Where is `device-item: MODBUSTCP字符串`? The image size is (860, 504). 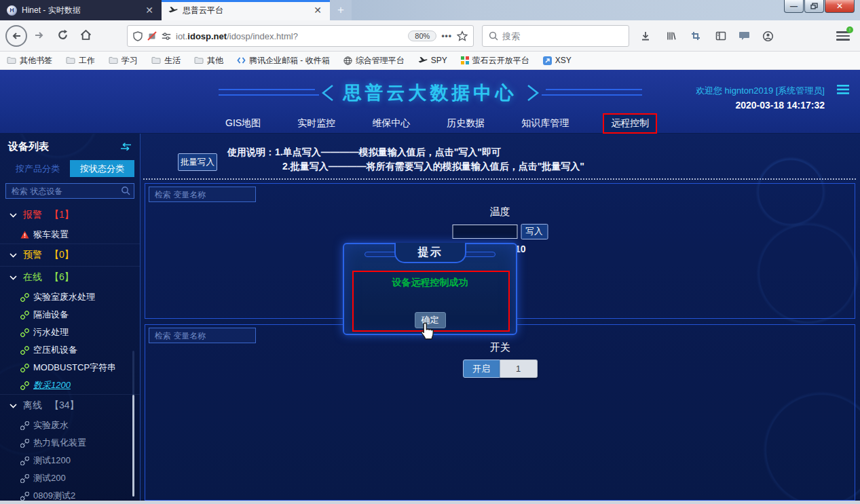 device-item: MODBUSTCP字符串 is located at coordinates (70, 368).